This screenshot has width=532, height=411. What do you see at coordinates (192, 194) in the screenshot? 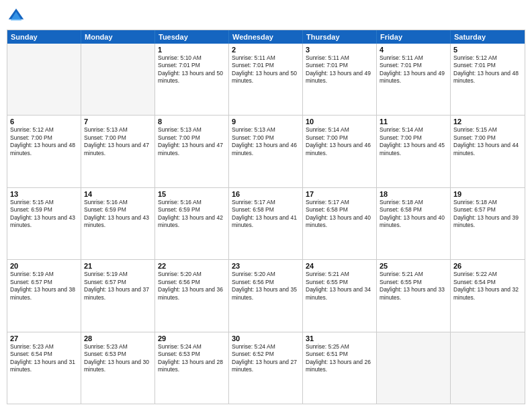
I see `day-number: 15` at bounding box center [192, 194].